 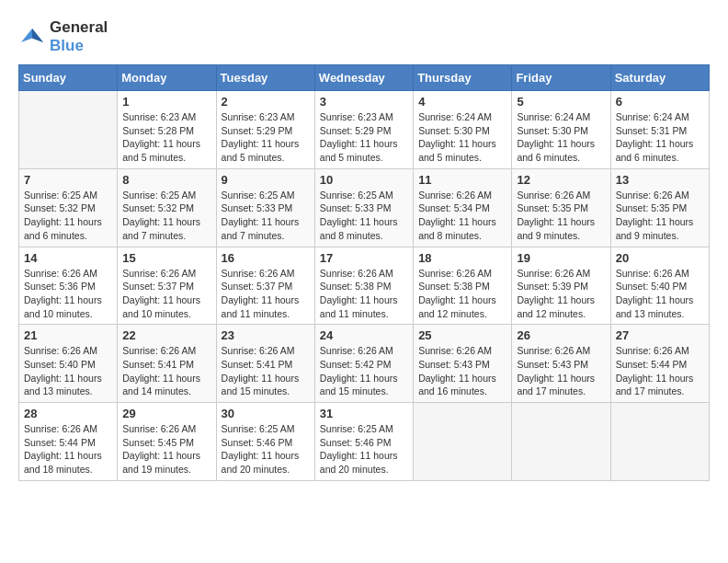 I want to click on day-info: Sunrise: 6:26 AM Sunset: 5:34 PM Dayligh…, so click(x=462, y=215).